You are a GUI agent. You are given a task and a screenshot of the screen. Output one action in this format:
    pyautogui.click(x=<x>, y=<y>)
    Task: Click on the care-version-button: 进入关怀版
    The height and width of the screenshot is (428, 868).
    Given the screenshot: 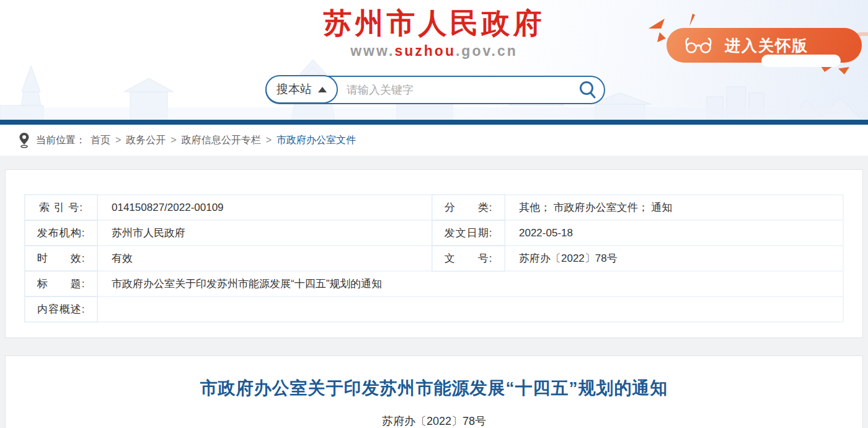 What is the action you would take?
    pyautogui.click(x=764, y=45)
    